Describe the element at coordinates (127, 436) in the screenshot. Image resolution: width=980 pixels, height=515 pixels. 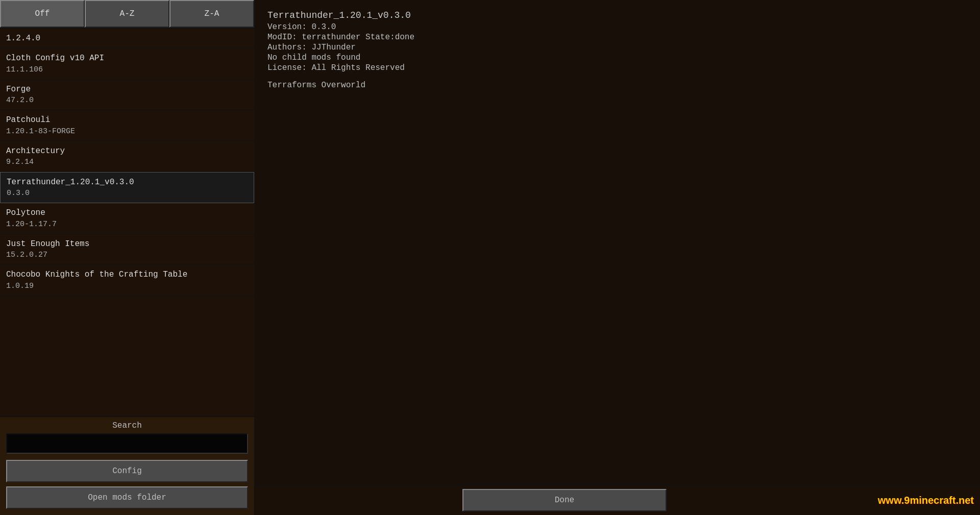
I see `search-section: Search` at that location.